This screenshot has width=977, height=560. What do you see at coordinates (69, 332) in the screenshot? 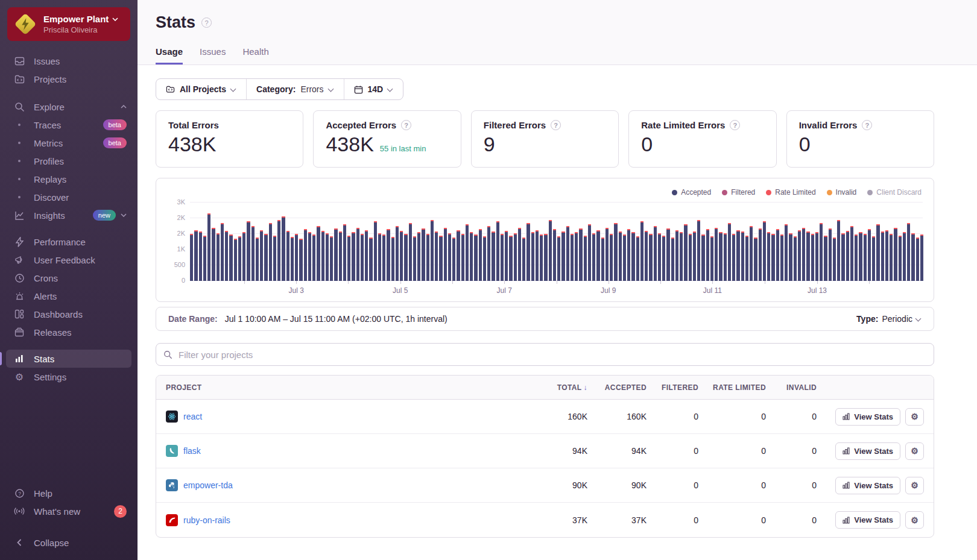
I see `sidebar-item-releases: Releases` at bounding box center [69, 332].